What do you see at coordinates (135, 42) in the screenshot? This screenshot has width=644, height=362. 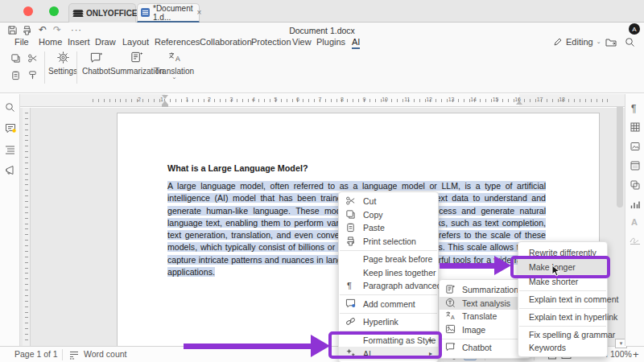 I see `menu-layout: Layout` at bounding box center [135, 42].